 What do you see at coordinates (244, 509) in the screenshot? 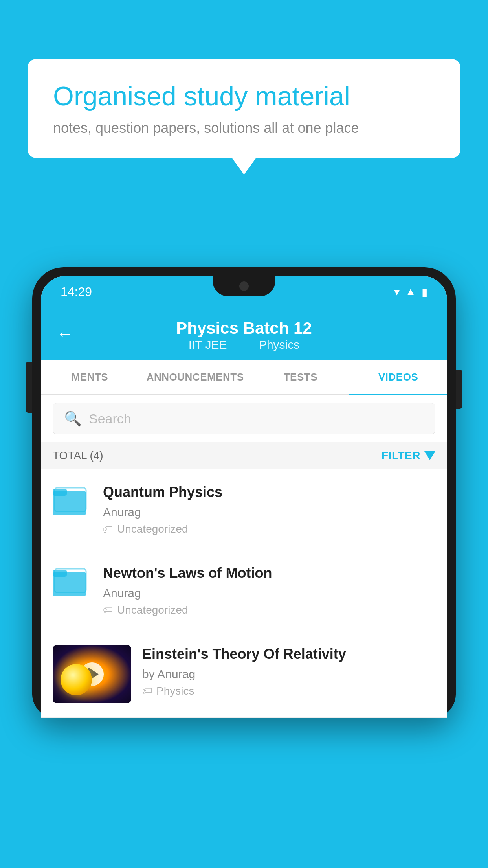
I see `list-item: Quantum Physics Anurag 🏷 Uncategorized` at bounding box center [244, 509].